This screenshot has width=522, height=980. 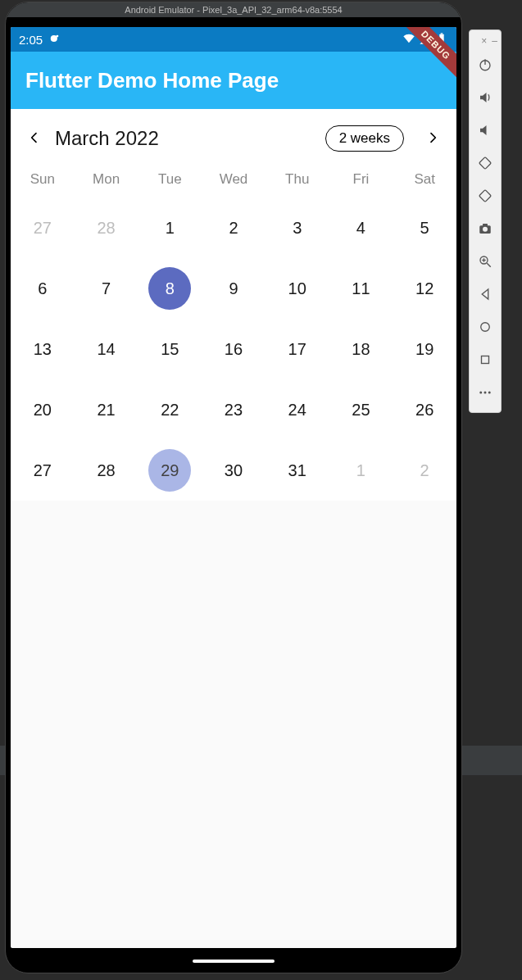 What do you see at coordinates (170, 410) in the screenshot?
I see `calendar-day: 22` at bounding box center [170, 410].